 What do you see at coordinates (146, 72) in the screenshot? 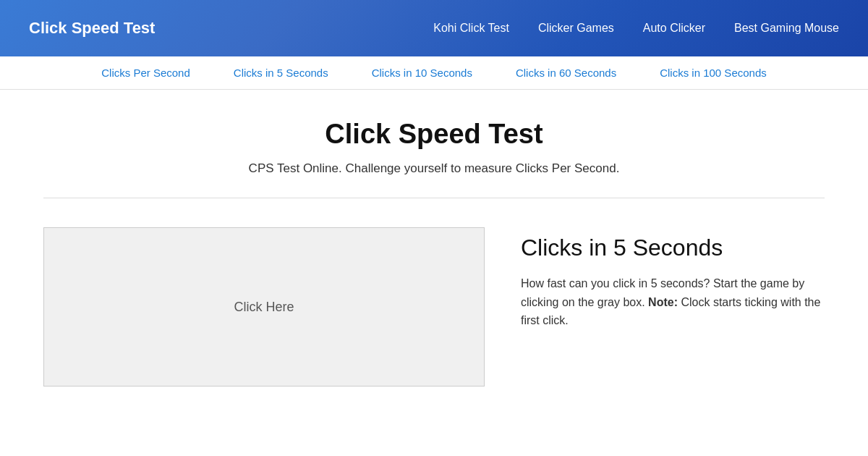
I see `subnav-clicks-per-second: Clicks Per Second` at bounding box center [146, 72].